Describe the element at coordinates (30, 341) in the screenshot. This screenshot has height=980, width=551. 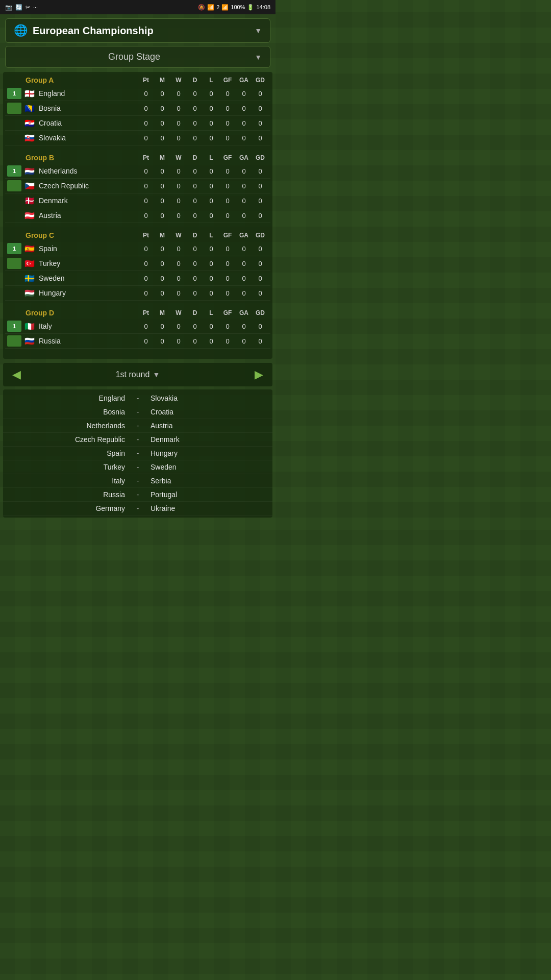
I see `team-flag: 🇷🇺` at that location.